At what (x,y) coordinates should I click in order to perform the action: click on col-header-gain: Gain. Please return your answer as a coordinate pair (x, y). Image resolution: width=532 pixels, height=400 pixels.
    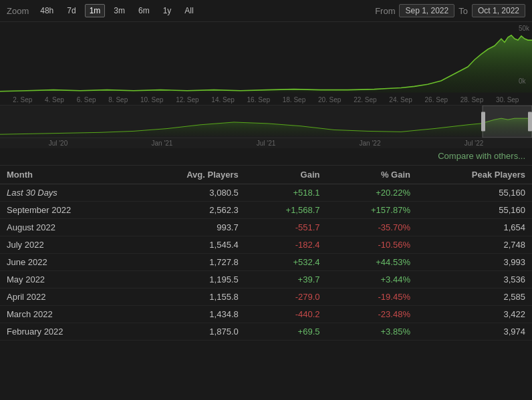
    Looking at the image, I should click on (286, 175).